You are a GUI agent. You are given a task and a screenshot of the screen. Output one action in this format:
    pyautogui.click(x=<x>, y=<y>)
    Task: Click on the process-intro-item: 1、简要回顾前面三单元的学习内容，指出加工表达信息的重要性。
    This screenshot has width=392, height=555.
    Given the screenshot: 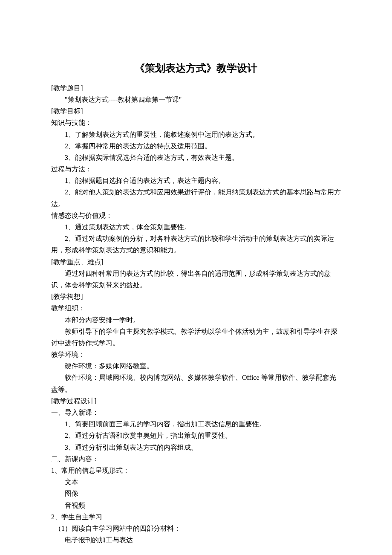 What is the action you would take?
    pyautogui.click(x=196, y=424)
    